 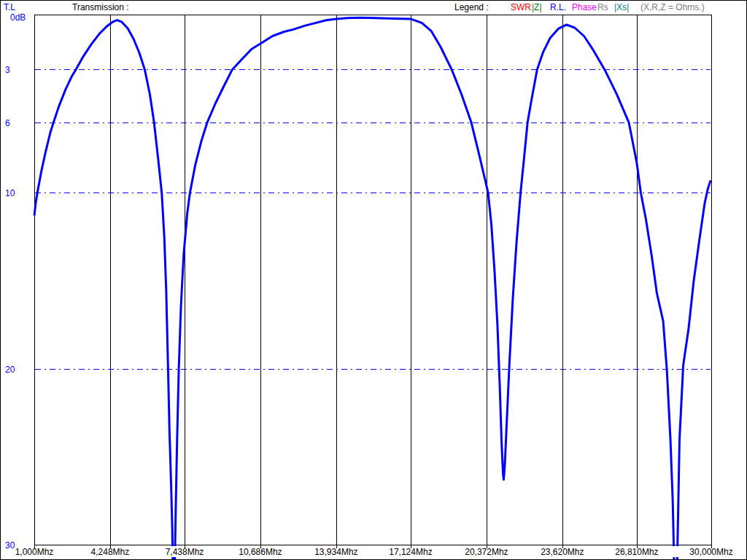 What do you see at coordinates (410, 552) in the screenshot?
I see `x-tick-label: 17,124Mhz` at bounding box center [410, 552].